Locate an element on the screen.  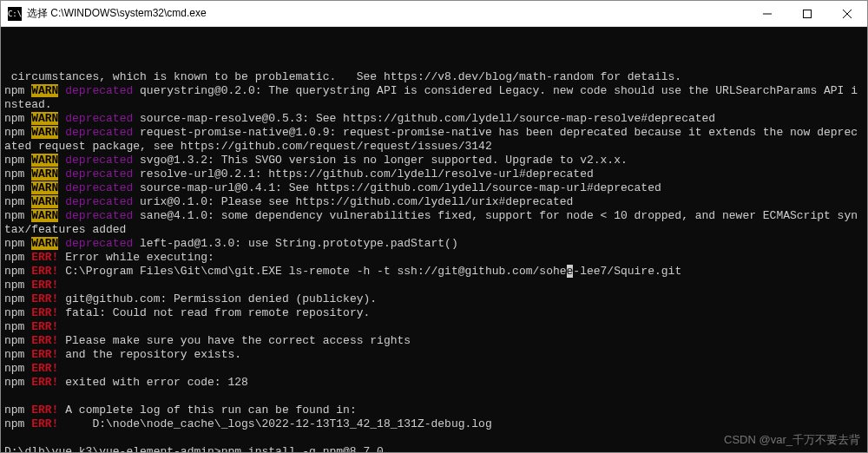
terminal-line: D:\dlb\vue_k3\vue-element-admin>npm inst… is located at coordinates (434, 449).